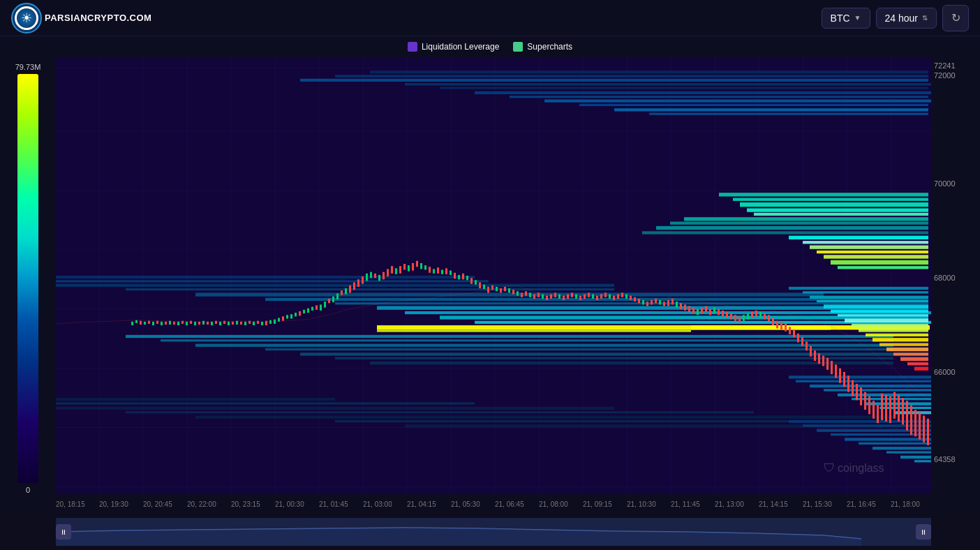 The height and width of the screenshot is (550, 980). Describe the element at coordinates (685, 504) in the screenshot. I see `svg-text: 21, 11:45` at that location.